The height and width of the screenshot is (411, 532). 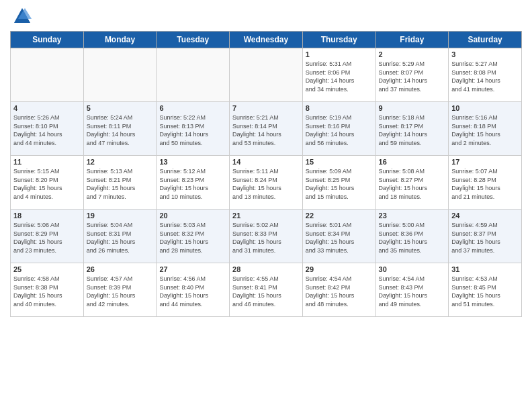 I want to click on day-number: 12, so click(x=120, y=162).